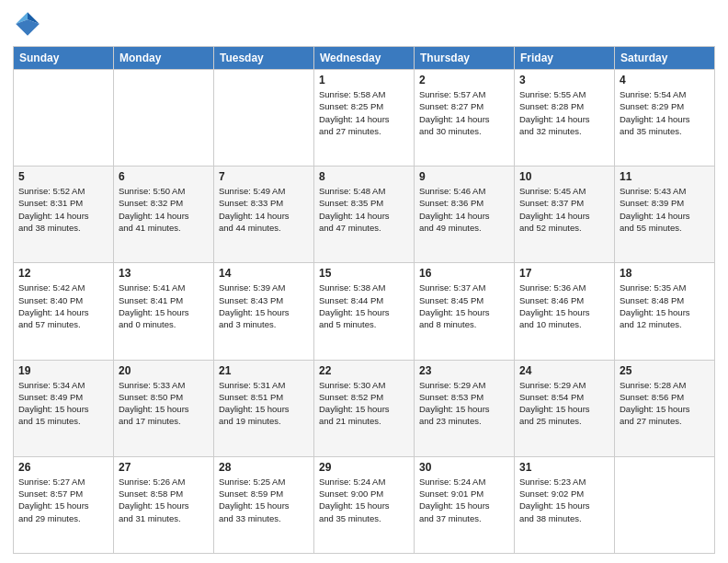  Describe the element at coordinates (665, 59) in the screenshot. I see `weekday-header-saturday: Saturday` at that location.